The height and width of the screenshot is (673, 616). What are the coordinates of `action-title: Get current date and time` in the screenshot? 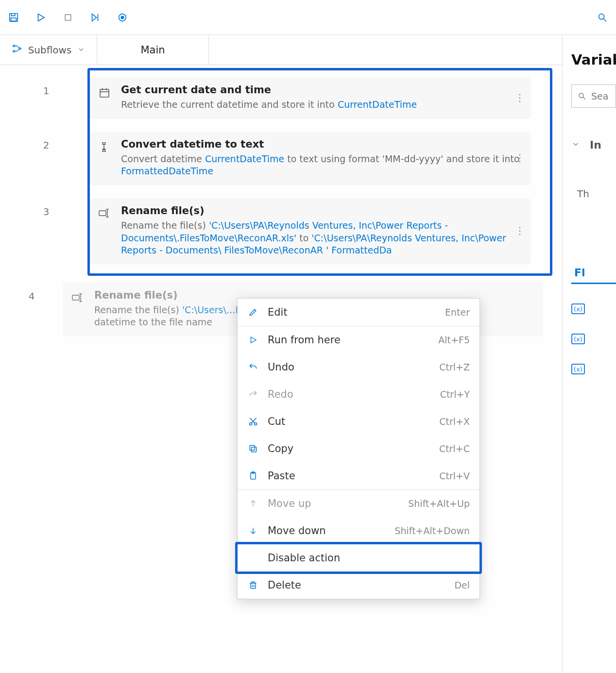 It's located at (322, 90).